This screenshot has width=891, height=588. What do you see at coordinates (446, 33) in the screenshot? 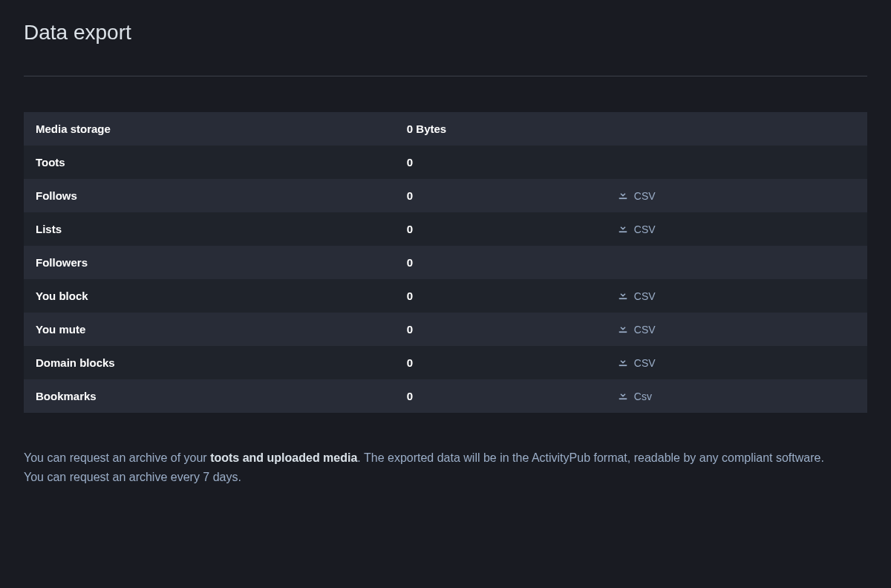
I see `page-title: Data export` at bounding box center [446, 33].